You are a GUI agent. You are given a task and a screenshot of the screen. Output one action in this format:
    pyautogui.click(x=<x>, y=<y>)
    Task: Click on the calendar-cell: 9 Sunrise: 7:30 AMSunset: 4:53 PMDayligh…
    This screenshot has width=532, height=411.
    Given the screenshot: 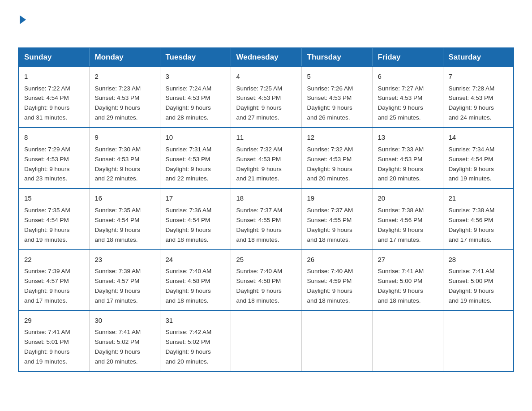 What is the action you would take?
    pyautogui.click(x=124, y=158)
    